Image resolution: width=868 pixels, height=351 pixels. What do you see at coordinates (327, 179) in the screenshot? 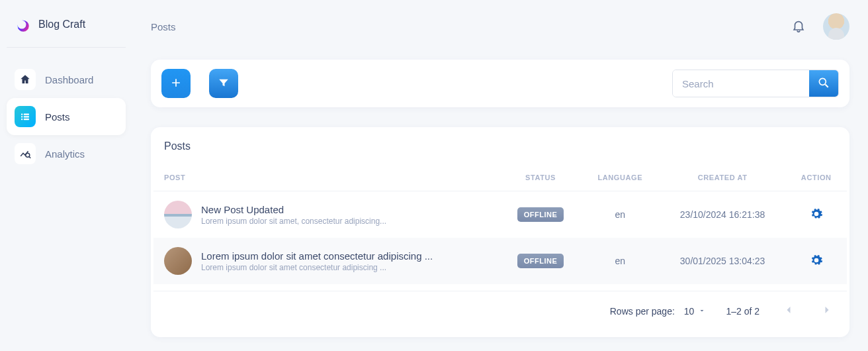
I see `column-post: POST` at bounding box center [327, 179].